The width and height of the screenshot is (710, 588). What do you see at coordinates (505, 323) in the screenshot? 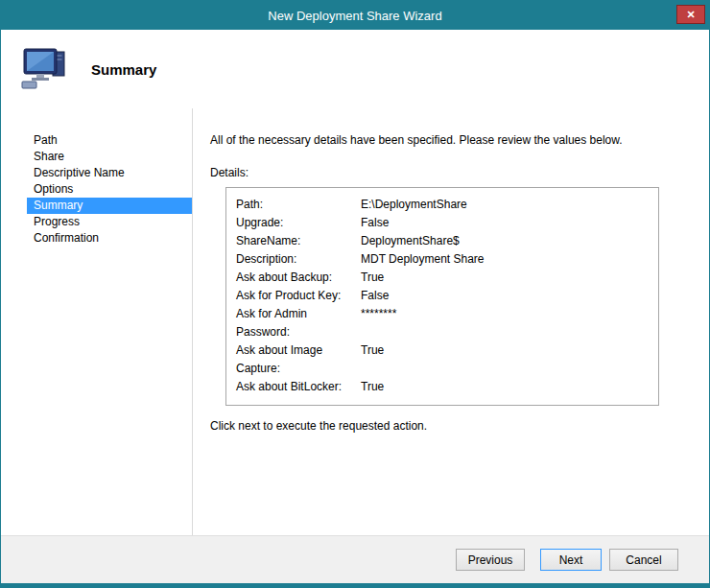
I see `detail-value: ********` at bounding box center [505, 323].